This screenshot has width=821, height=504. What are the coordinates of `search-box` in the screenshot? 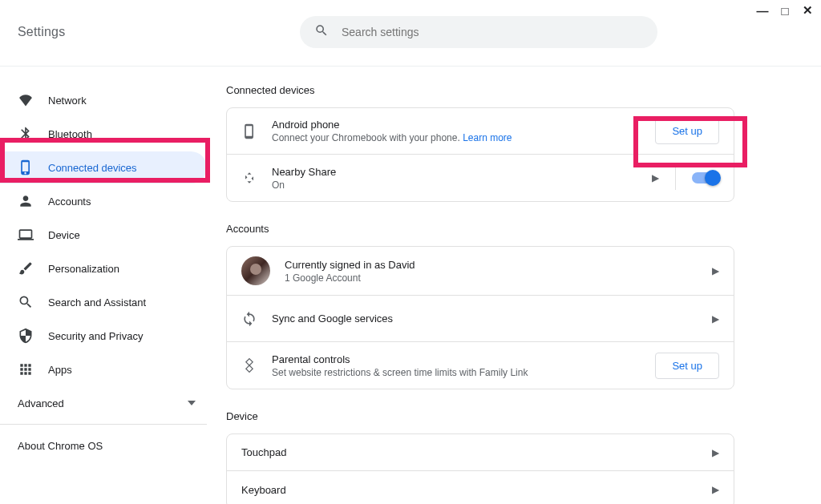 It's located at (479, 32).